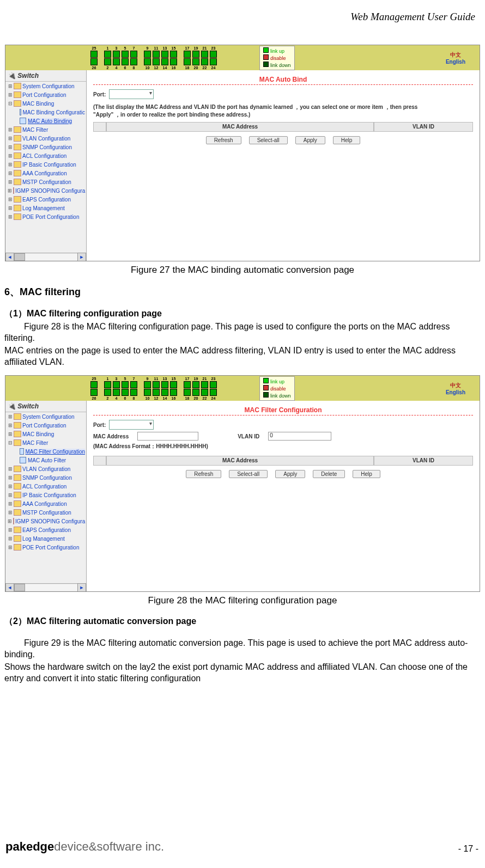 This screenshot has height=868, width=485. Describe the element at coordinates (46, 460) in the screenshot. I see `sidebar-leaf: MAC Auto Filter` at that location.